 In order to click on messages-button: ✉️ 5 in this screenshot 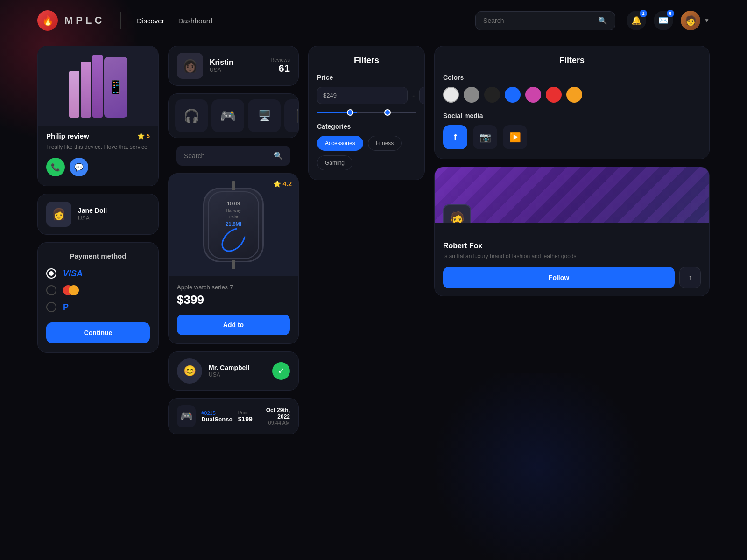, I will do `click(663, 21)`.